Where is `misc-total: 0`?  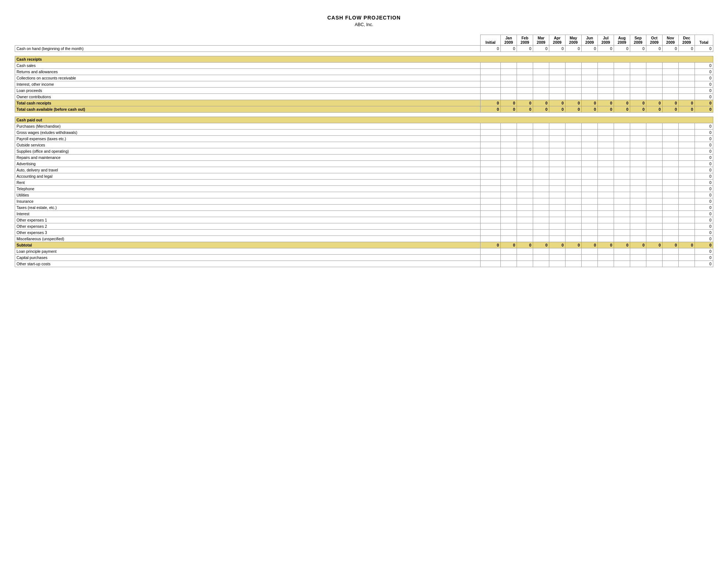 misc-total: 0 is located at coordinates (704, 239).